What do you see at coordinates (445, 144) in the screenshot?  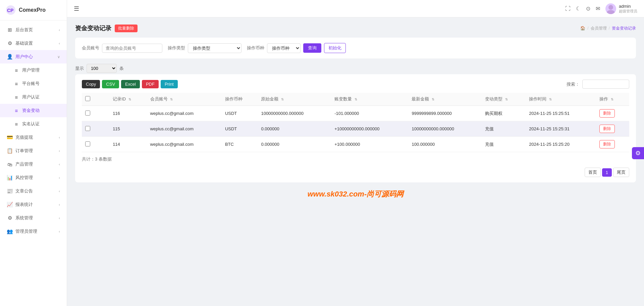 I see `row-latest: 100.000000` at bounding box center [445, 144].